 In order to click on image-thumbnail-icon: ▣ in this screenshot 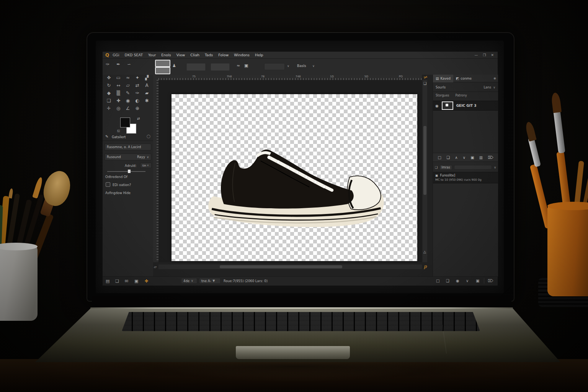, I will do `click(136, 281)`.